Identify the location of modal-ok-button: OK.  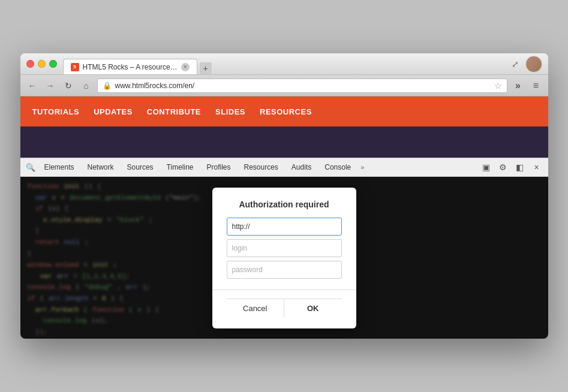
(313, 308).